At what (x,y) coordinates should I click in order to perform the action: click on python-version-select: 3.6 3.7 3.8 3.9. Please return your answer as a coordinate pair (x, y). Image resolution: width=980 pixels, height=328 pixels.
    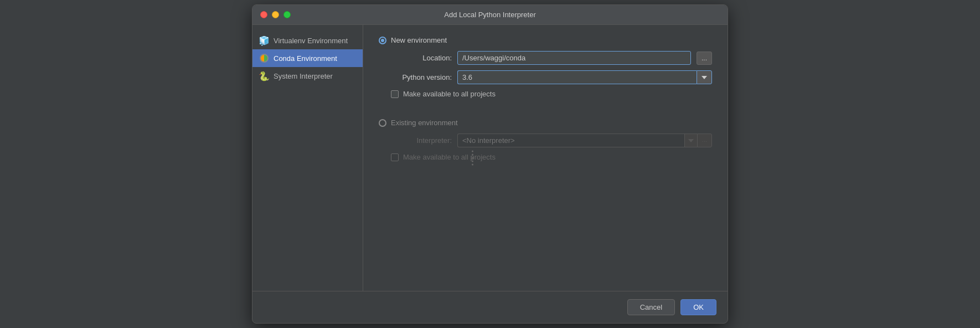
    Looking at the image, I should click on (577, 78).